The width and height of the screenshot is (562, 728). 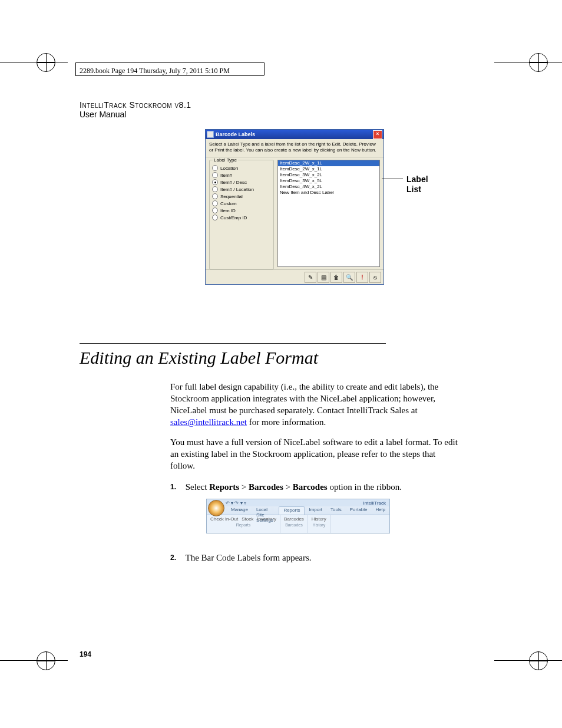 I want to click on radio-label: Sequential, so click(x=232, y=197).